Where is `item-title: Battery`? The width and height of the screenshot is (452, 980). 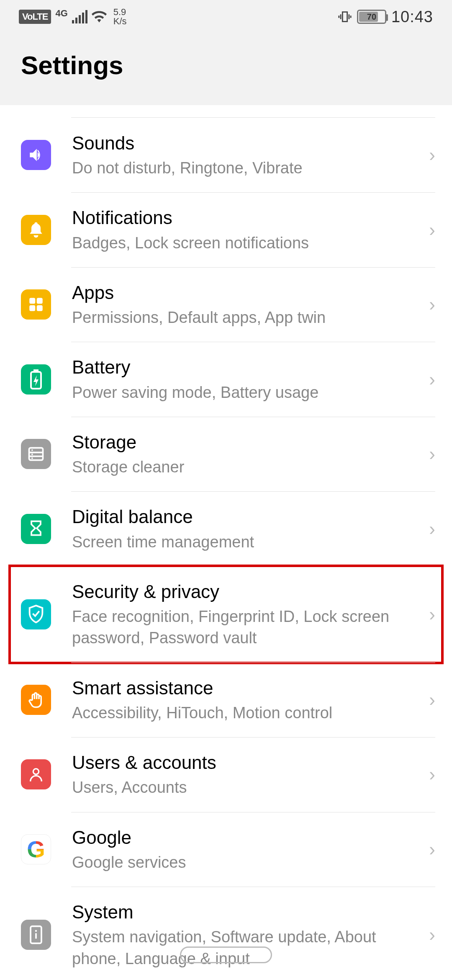 item-title: Battery is located at coordinates (246, 367).